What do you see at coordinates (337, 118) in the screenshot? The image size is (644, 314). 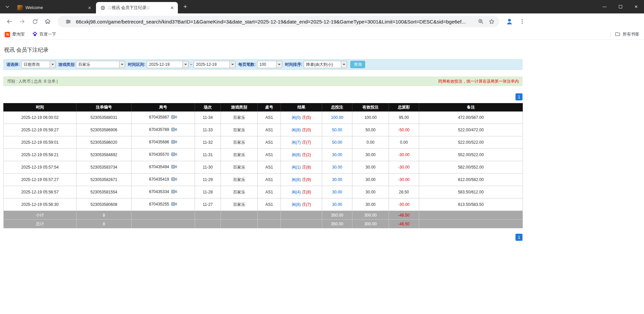 I see `total-bet-link: 100.00` at bounding box center [337, 118].